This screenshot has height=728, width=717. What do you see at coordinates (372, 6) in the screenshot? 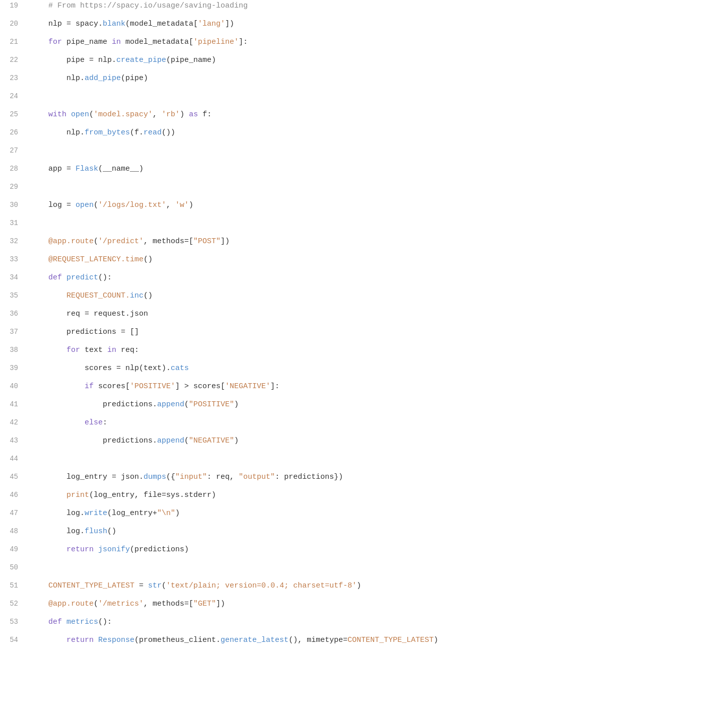
I see `line-content: # From https://spacy.io/usage/saving-loa…` at bounding box center [372, 6].